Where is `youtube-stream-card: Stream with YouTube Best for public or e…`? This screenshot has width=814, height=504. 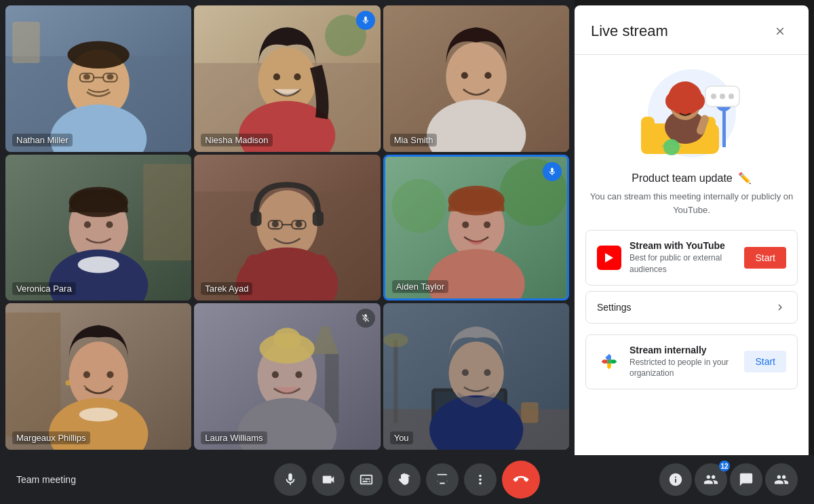 youtube-stream-card: Stream with YouTube Best for public or e… is located at coordinates (692, 258).